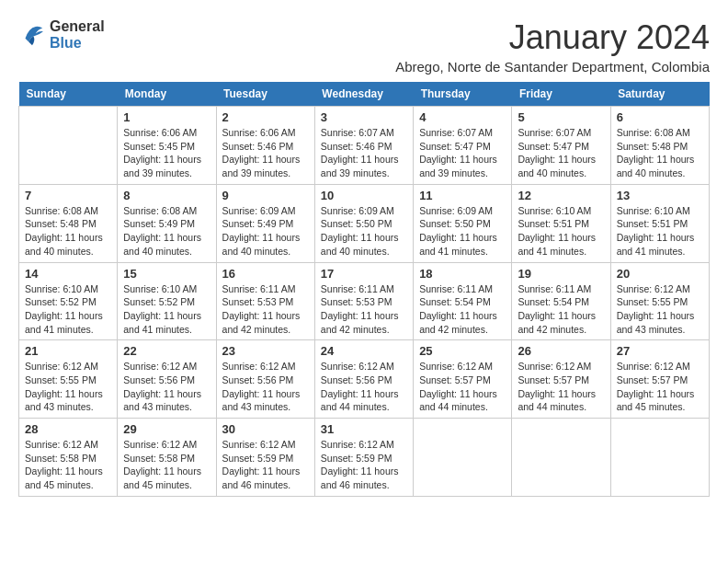 This screenshot has height=563, width=728. Describe the element at coordinates (364, 429) in the screenshot. I see `day-number: 31` at that location.